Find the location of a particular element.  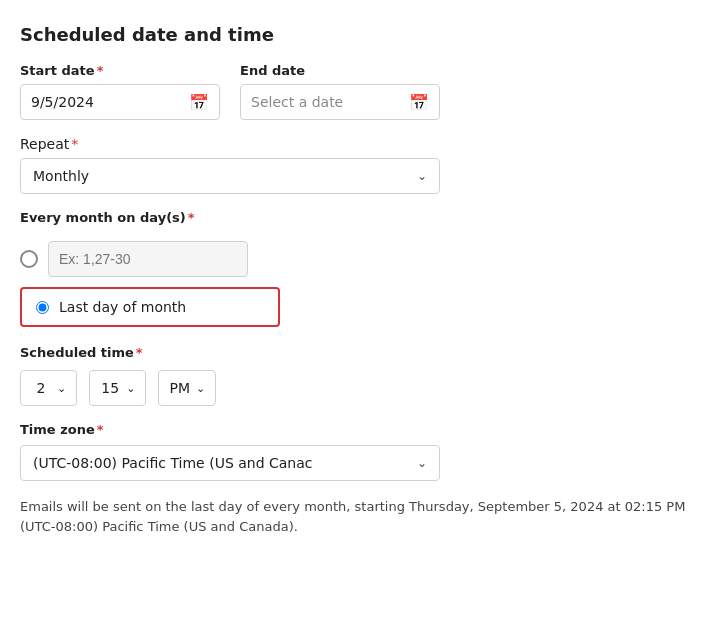

timezone-chevron-icon: ⌄ is located at coordinates (422, 463).